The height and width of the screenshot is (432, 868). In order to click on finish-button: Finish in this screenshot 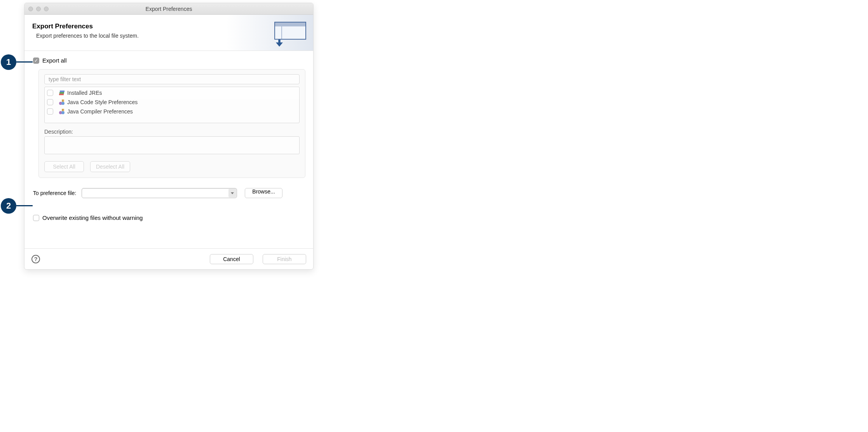, I will do `click(284, 259)`.